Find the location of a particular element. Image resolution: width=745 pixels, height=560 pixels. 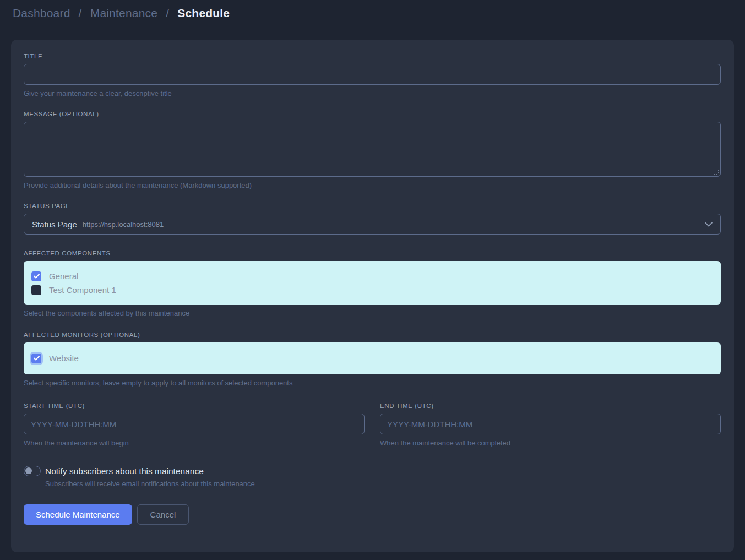

schedule-maintenance-button: Schedule Maintenance is located at coordinates (78, 514).